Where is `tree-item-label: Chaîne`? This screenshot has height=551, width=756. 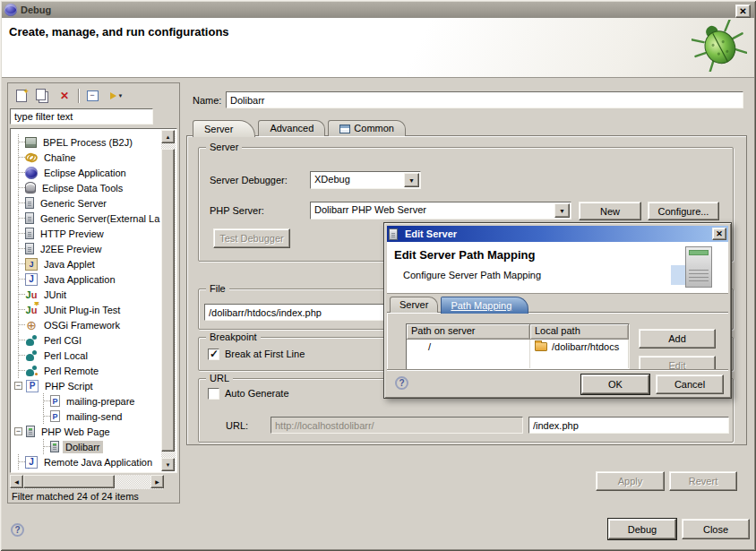 tree-item-label: Chaîne is located at coordinates (59, 158).